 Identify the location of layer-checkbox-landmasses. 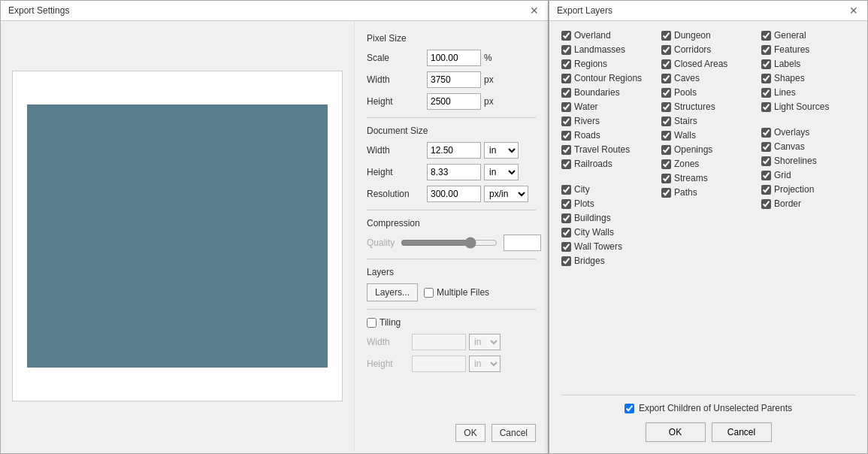
(567, 50).